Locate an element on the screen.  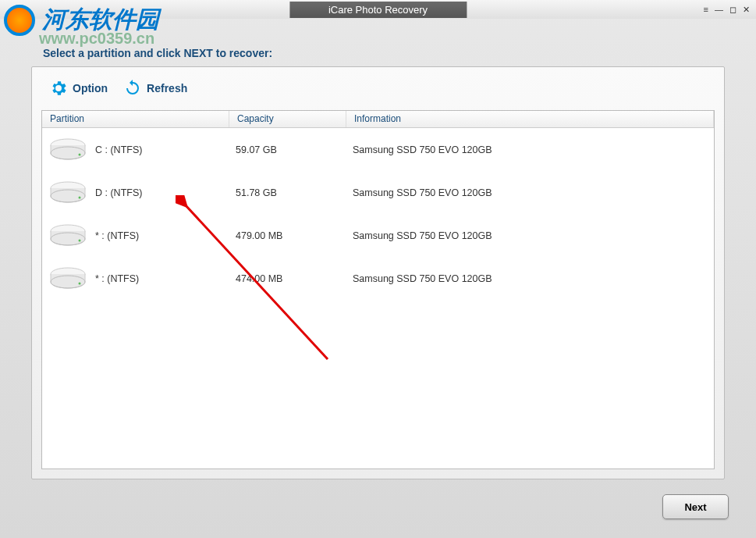
header-capacity: Capacity is located at coordinates (288, 119).